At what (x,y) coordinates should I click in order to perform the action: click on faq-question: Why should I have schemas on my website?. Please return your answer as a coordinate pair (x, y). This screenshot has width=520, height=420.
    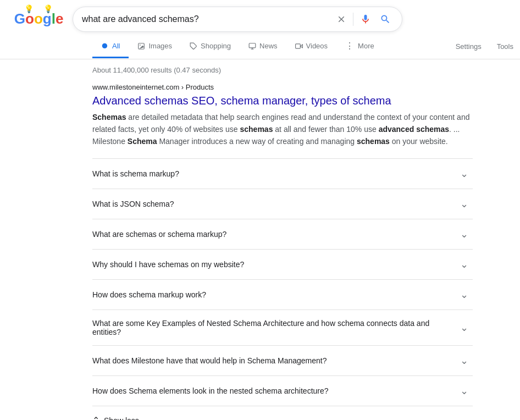
    Looking at the image, I should click on (168, 264).